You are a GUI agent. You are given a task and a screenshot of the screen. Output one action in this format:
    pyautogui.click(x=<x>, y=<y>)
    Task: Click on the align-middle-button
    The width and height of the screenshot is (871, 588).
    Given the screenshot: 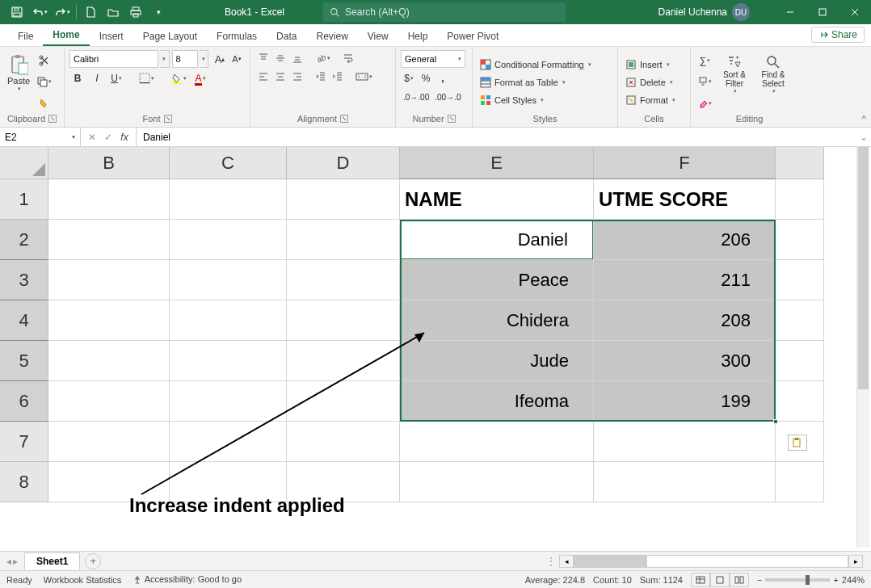 What is the action you would take?
    pyautogui.click(x=280, y=58)
    